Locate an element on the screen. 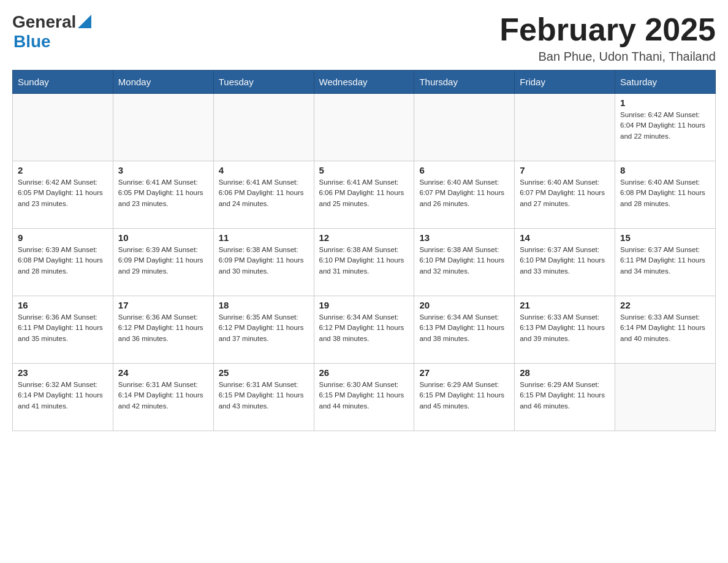 The image size is (728, 563). calendar-day-header: Wednesday is located at coordinates (364, 82).